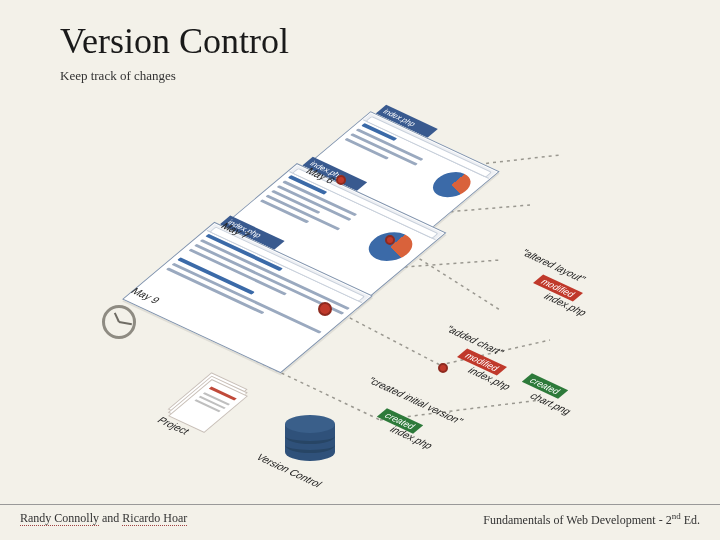 The width and height of the screenshot is (720, 540). What do you see at coordinates (416, 400) in the screenshot?
I see `commit-msg-initial: "created initial version"` at bounding box center [416, 400].